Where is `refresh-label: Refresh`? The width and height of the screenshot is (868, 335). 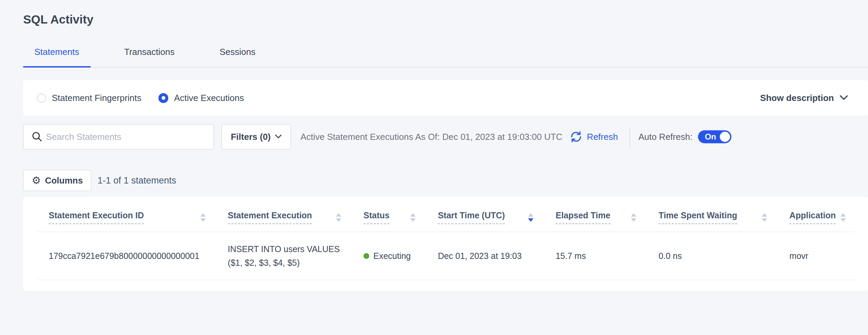
refresh-label: Refresh is located at coordinates (602, 137).